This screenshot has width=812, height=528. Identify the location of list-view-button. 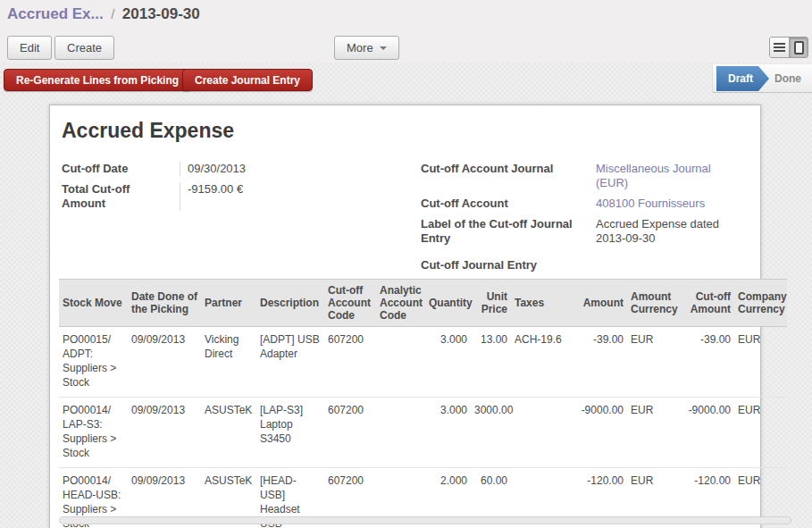
(779, 47).